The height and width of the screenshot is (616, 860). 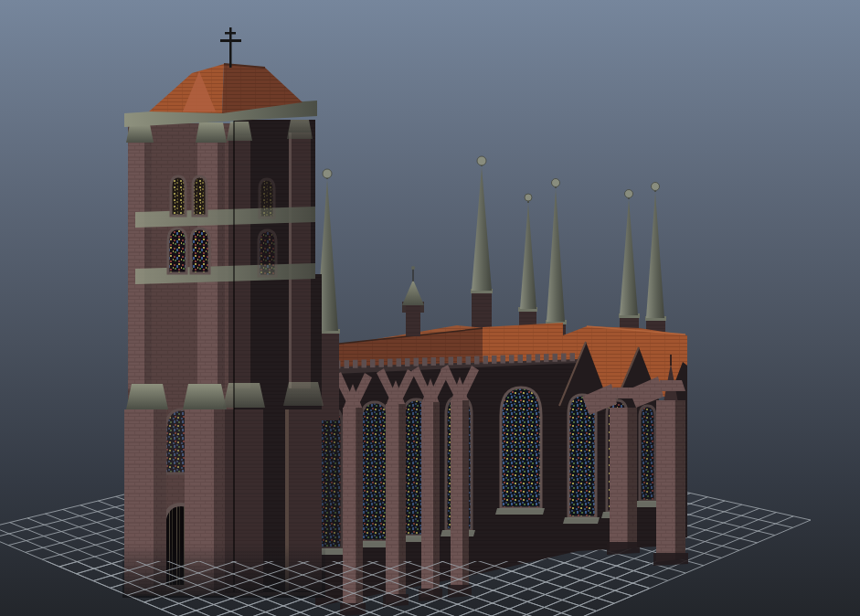 What do you see at coordinates (671, 386) in the screenshot?
I see `pier-cap` at bounding box center [671, 386].